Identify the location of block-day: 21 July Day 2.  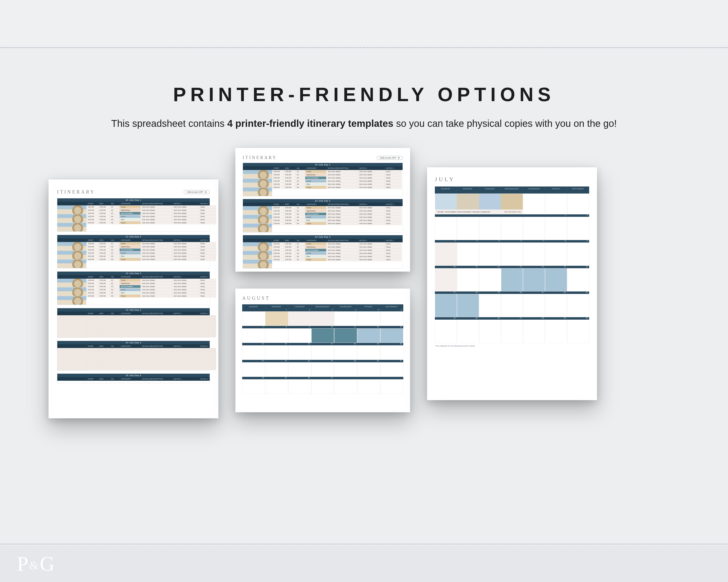
(133, 237).